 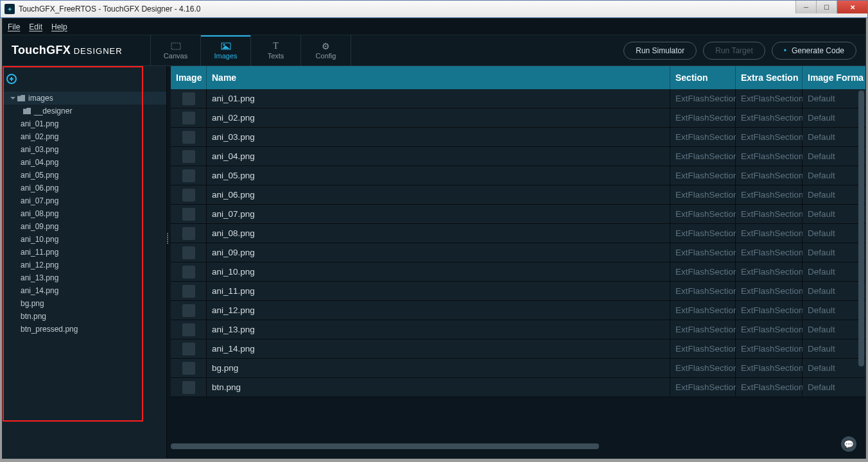 I want to click on tree-file: ani_07.png, so click(x=85, y=201).